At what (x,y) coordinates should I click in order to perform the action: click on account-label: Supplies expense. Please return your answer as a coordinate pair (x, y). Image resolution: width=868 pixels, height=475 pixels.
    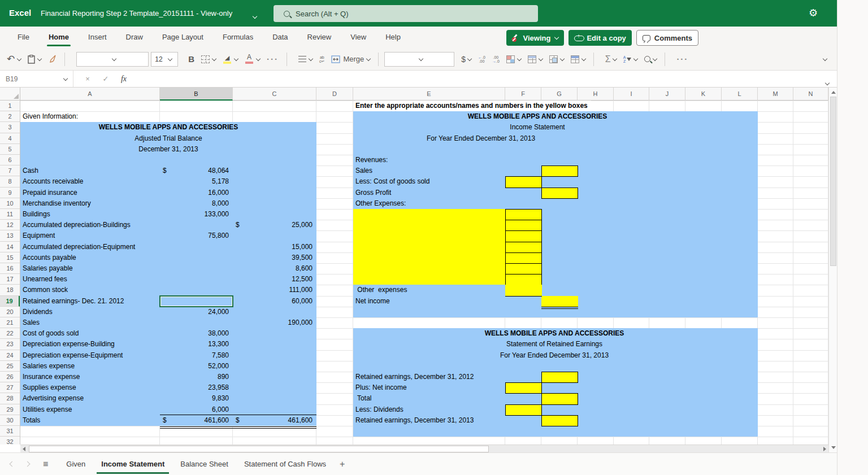
    Looking at the image, I should click on (50, 387).